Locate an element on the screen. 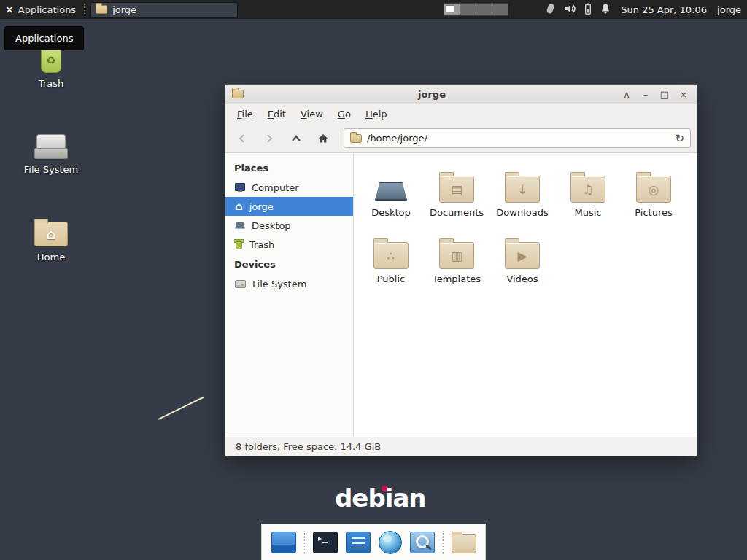 The height and width of the screenshot is (560, 747). path-value: /home/jorge/ is located at coordinates (518, 139).